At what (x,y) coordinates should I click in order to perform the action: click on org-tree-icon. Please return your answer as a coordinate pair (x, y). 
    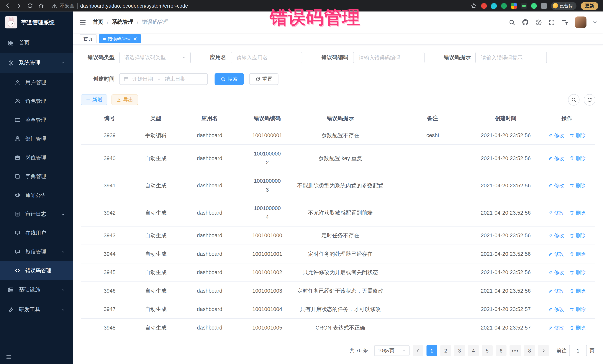
    Looking at the image, I should click on (18, 139).